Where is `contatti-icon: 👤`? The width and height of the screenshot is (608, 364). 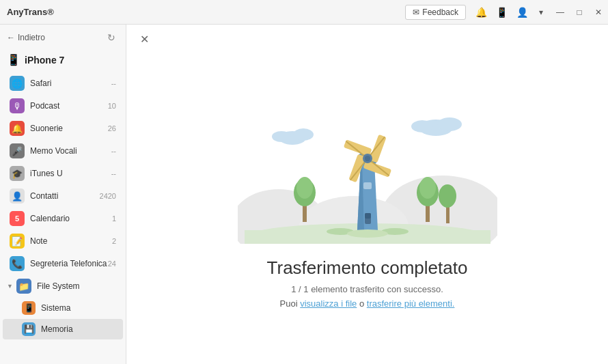
contatti-icon: 👤 is located at coordinates (17, 196).